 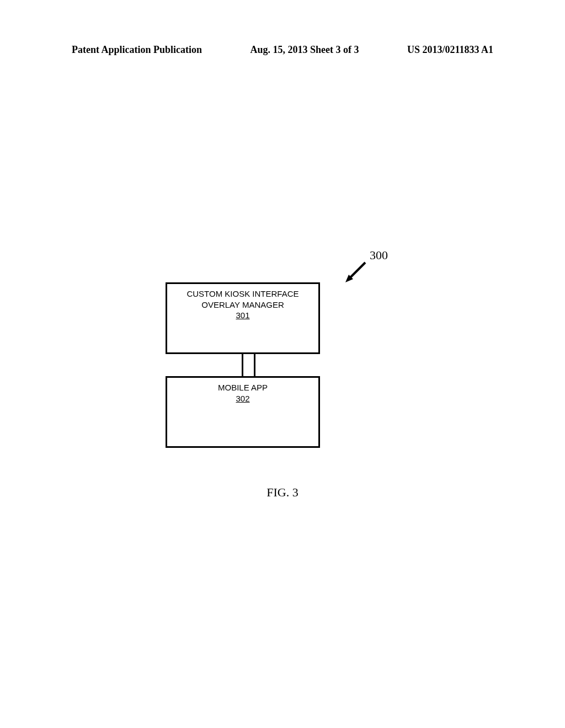 I want to click on page-header: Patent Application Publication Aug. 15, …, so click(x=282, y=50).